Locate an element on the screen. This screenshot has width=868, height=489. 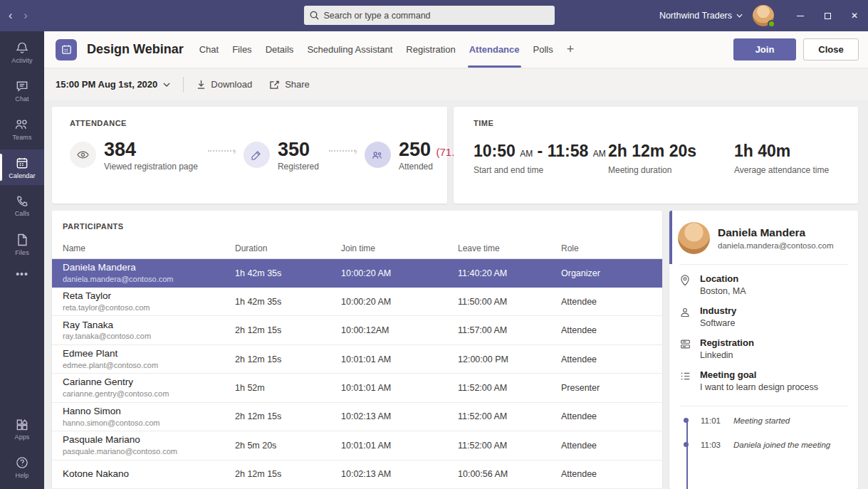
back-arrow-icon: ‹ is located at coordinates (10, 16).